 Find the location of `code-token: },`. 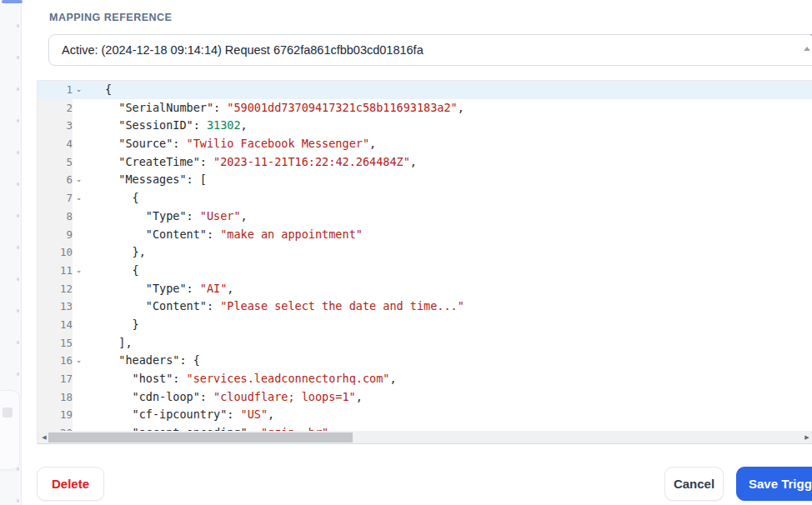

code-token: }, is located at coordinates (125, 252).